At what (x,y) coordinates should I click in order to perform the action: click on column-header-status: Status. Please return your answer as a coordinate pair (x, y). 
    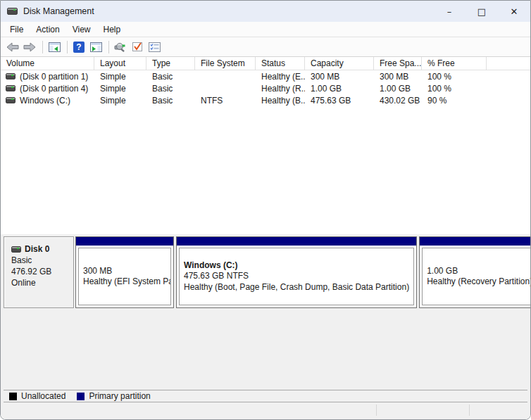
    Looking at the image, I should click on (280, 63).